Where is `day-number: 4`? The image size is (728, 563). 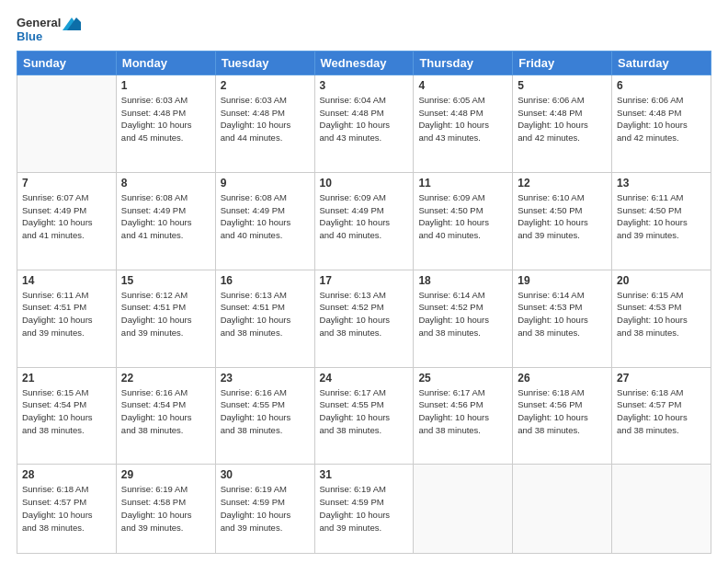 day-number: 4 is located at coordinates (463, 86).